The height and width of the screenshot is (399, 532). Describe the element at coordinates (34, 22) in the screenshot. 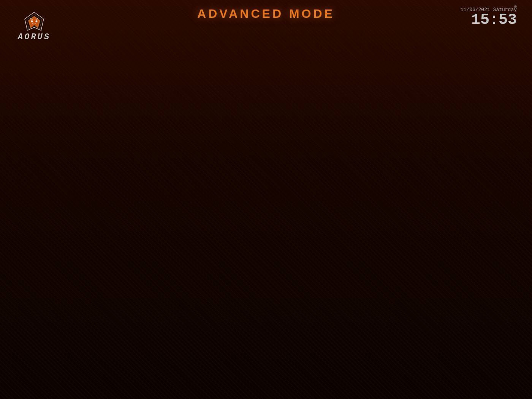

I see `aorus-wolf-logo` at that location.